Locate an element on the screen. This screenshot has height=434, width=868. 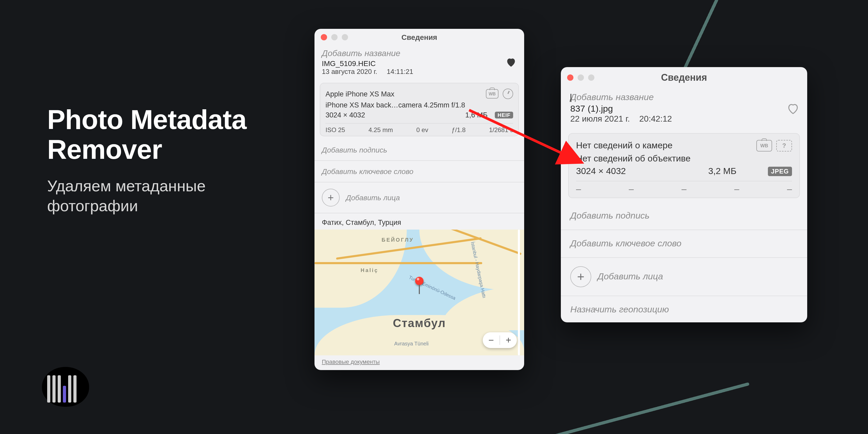
legal-link: Правовые документы is located at coordinates (351, 362).